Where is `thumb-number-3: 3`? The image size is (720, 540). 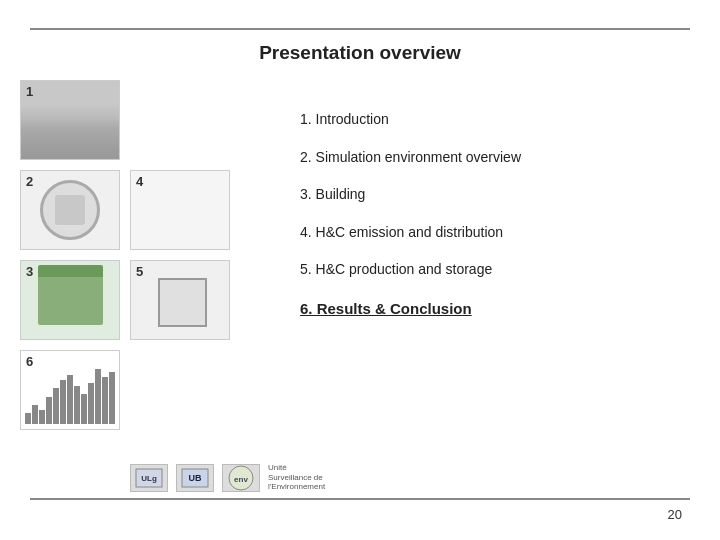
thumb-number-3: 3 is located at coordinates (30, 272).